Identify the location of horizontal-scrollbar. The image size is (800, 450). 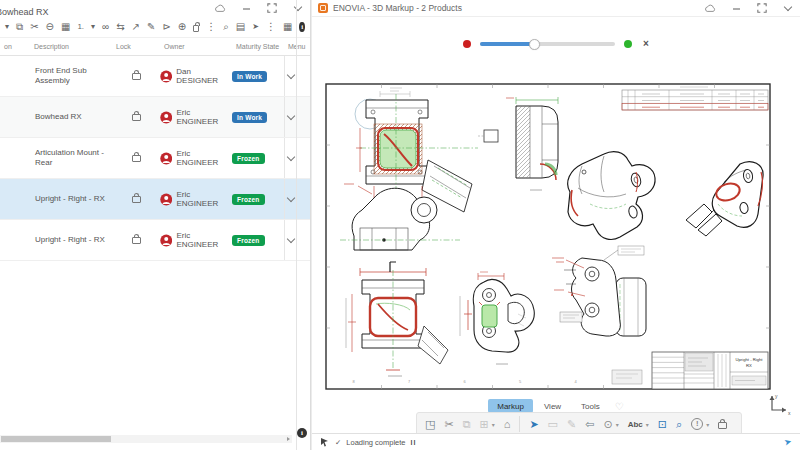
(146, 439).